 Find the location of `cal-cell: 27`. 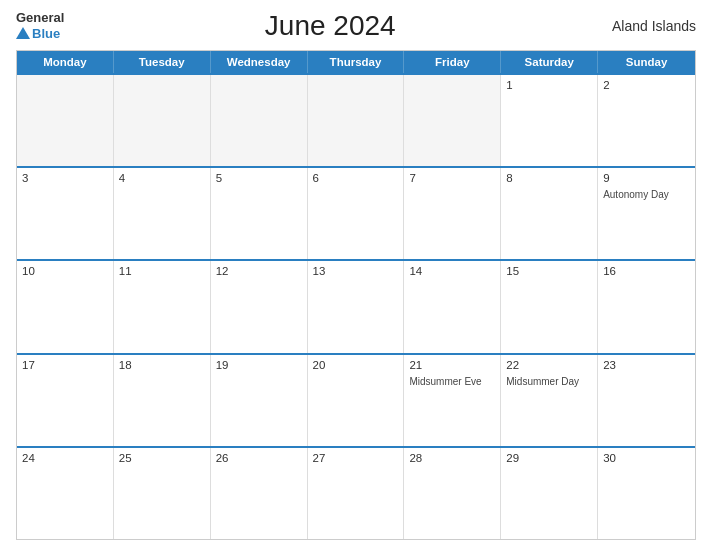

cal-cell: 27 is located at coordinates (356, 494).